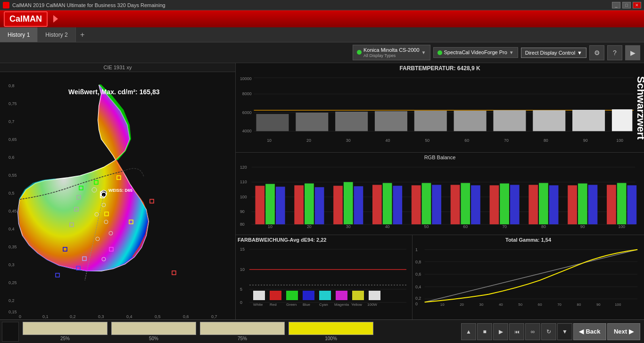 The image size is (644, 343). I want to click on svg-text: 0,75, so click(13, 104).